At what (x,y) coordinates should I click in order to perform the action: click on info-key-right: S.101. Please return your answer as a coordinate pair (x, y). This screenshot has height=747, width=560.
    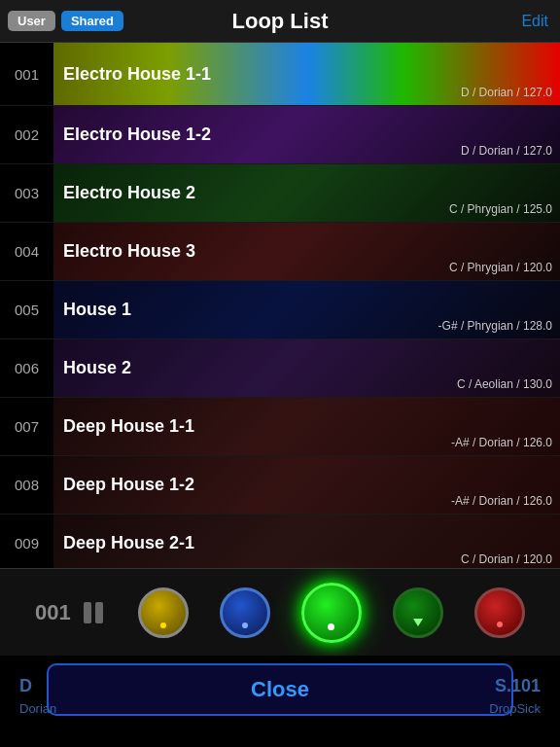
    Looking at the image, I should click on (517, 687).